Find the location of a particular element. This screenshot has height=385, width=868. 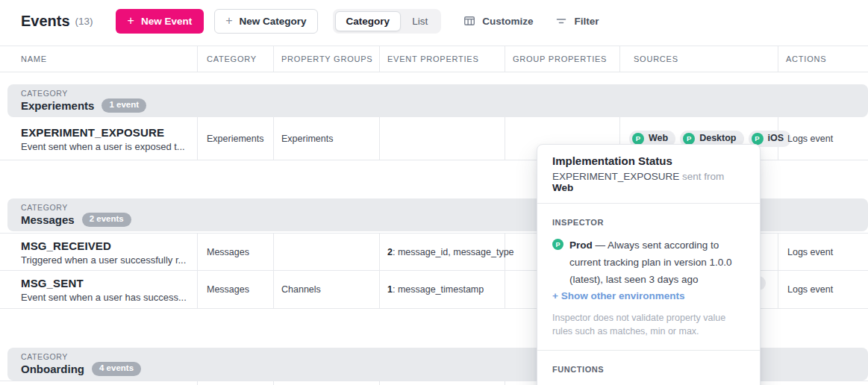

popover-source-name: Web is located at coordinates (563, 188).